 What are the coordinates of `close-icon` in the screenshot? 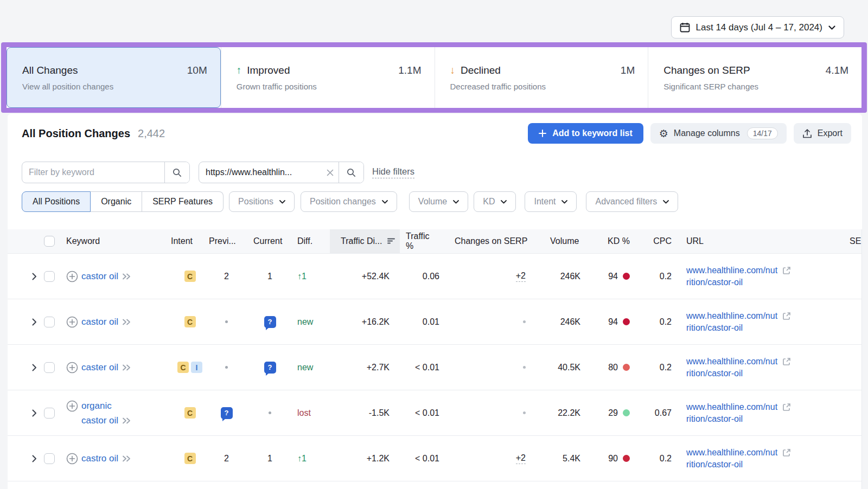 It's located at (330, 172).